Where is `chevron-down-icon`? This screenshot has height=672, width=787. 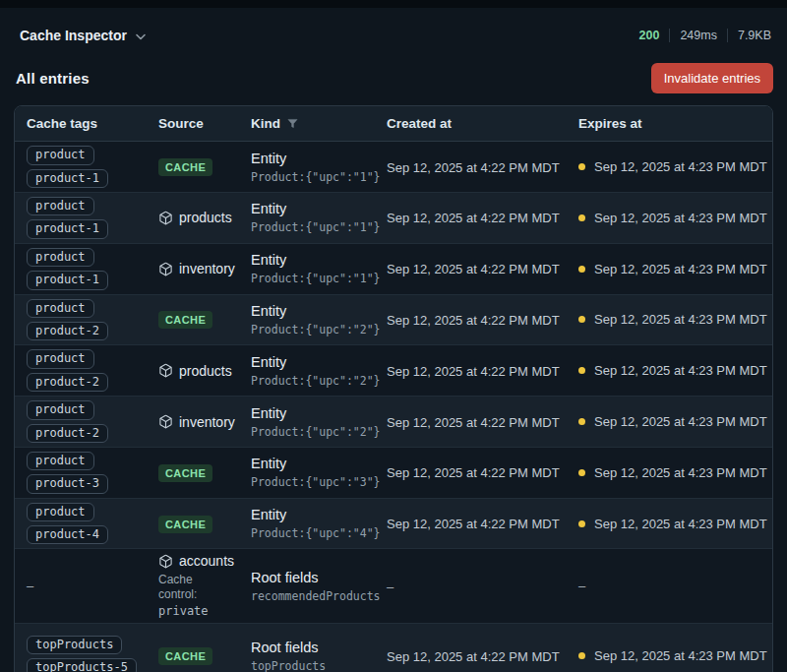
chevron-down-icon is located at coordinates (141, 37).